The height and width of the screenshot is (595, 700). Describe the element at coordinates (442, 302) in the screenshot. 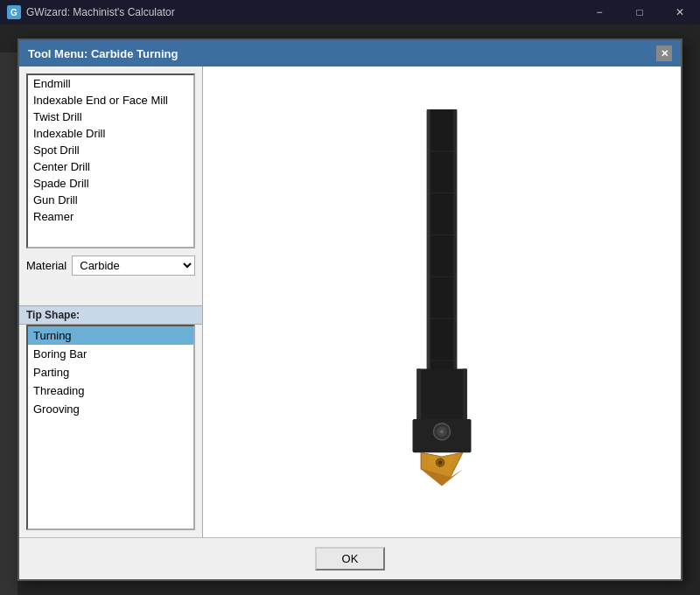

I see `tool-image` at that location.